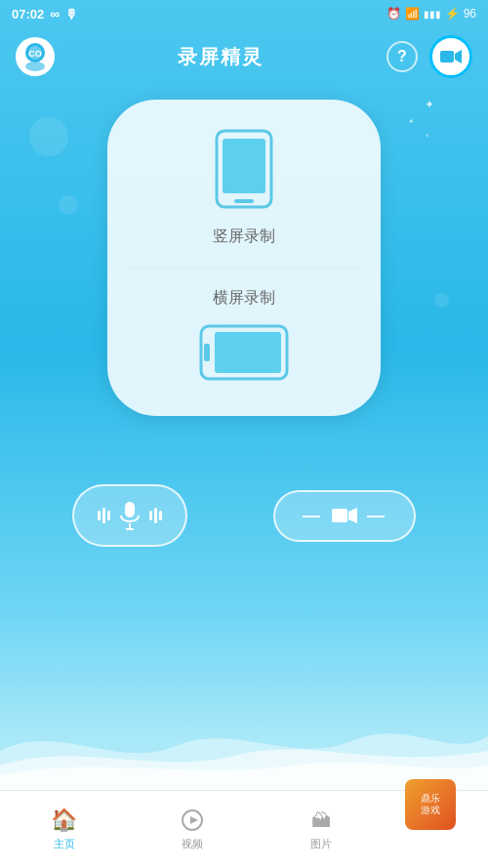  What do you see at coordinates (244, 171) in the screenshot?
I see `portrait-phone-icon` at bounding box center [244, 171].